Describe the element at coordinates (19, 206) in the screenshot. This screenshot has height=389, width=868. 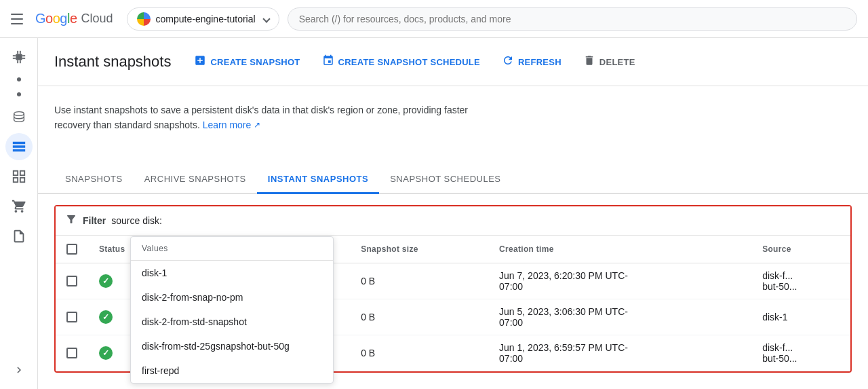
I see `sidebar-icon-cart` at that location.